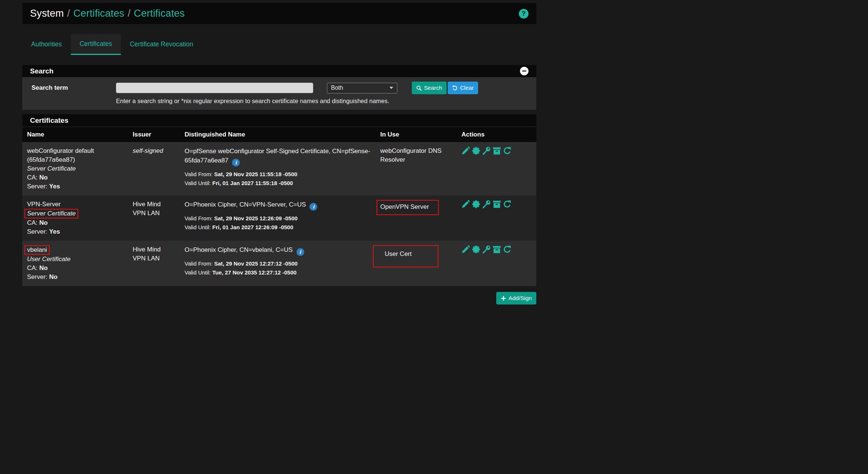 This screenshot has height=474, width=868. I want to click on valid-until-value: Fri, 01 Jan 2027 11:55:18 -0500, so click(253, 183).